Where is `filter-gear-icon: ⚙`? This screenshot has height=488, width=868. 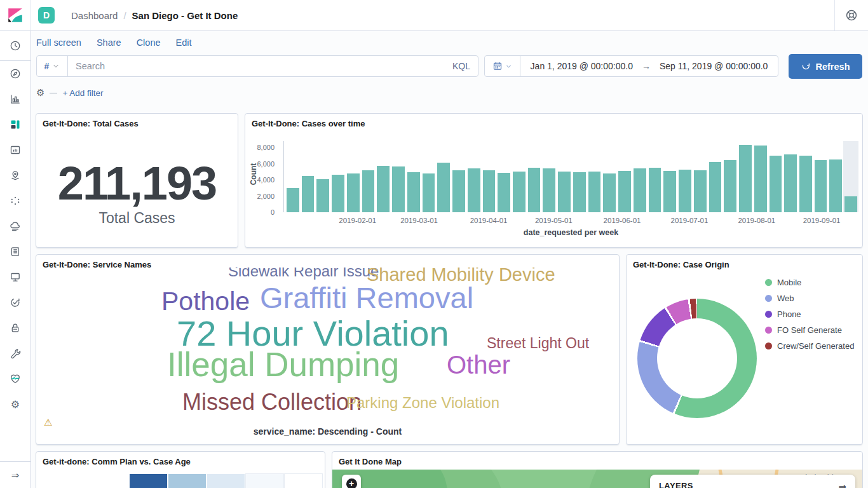
filter-gear-icon: ⚙ is located at coordinates (41, 93).